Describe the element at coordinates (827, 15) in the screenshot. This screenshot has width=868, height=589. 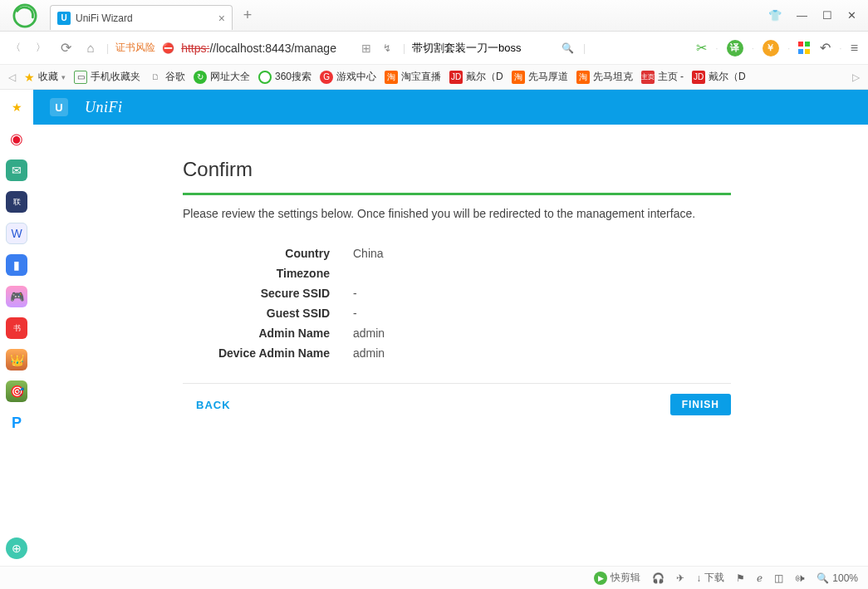
I see `maximize-button: ☐` at that location.